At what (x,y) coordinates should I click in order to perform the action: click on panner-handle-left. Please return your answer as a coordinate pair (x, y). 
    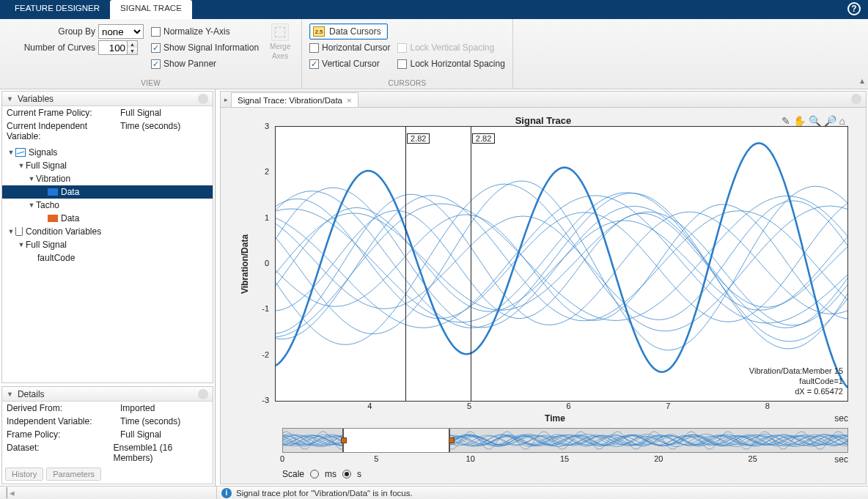
    Looking at the image, I should click on (344, 440).